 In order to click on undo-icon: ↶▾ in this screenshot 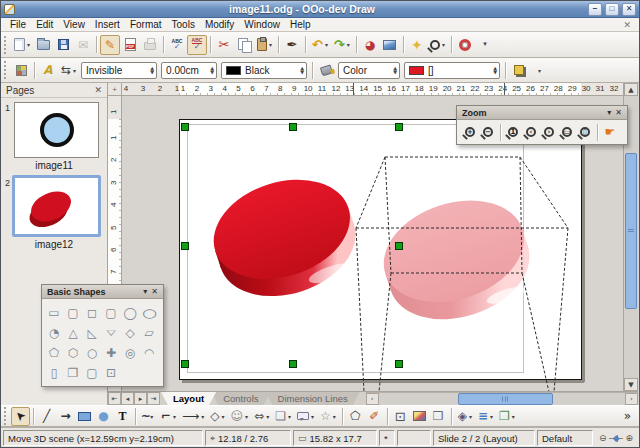, I will do `click(320, 45)`.